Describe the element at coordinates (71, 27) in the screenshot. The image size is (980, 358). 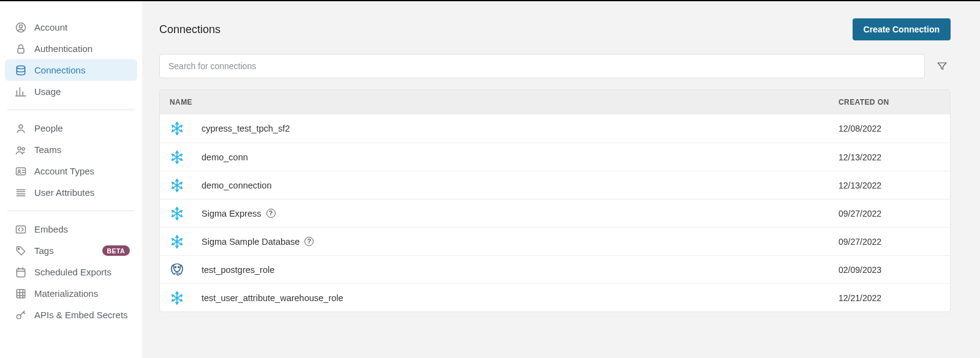
I see `sidebar-item-account: Account` at that location.